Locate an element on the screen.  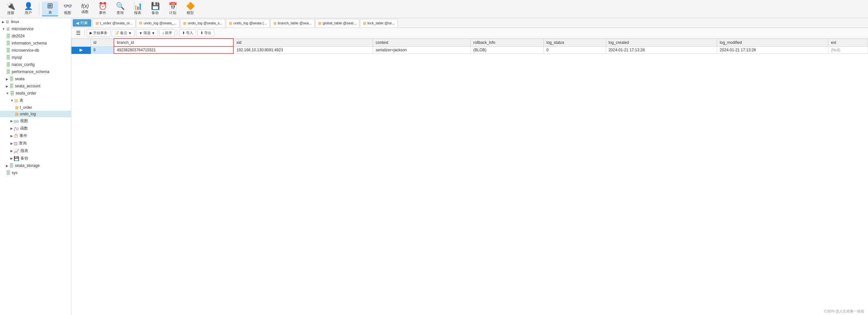
schedule-label: 计划 is located at coordinates (173, 13).